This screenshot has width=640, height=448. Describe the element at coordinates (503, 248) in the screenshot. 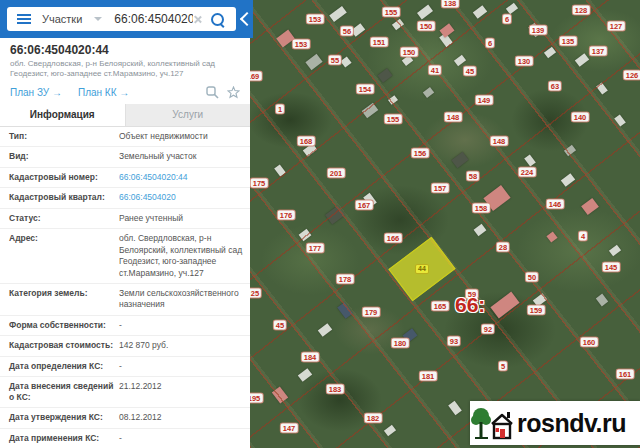

I see `parcel-number-badge: 28` at that location.